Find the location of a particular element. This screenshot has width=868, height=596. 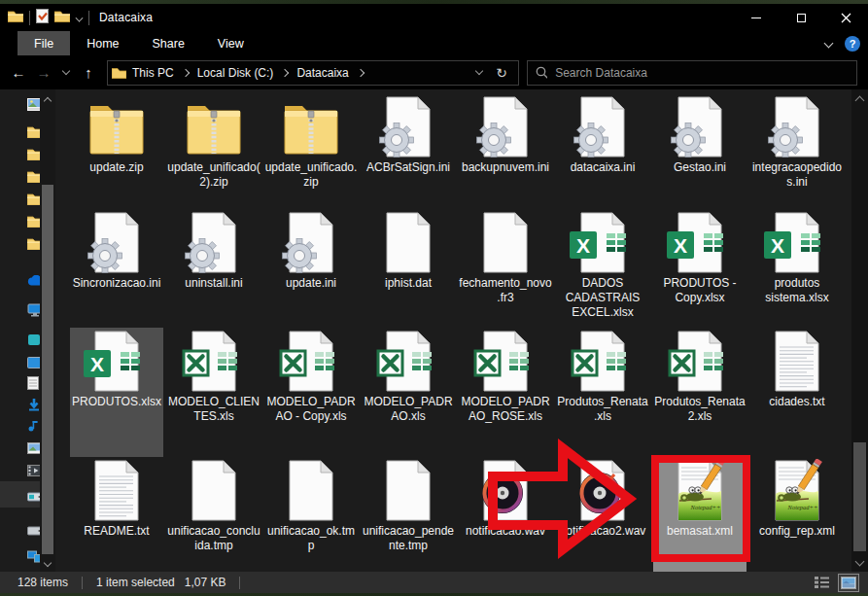

sidebar-item-documents-icon is located at coordinates (33, 385).